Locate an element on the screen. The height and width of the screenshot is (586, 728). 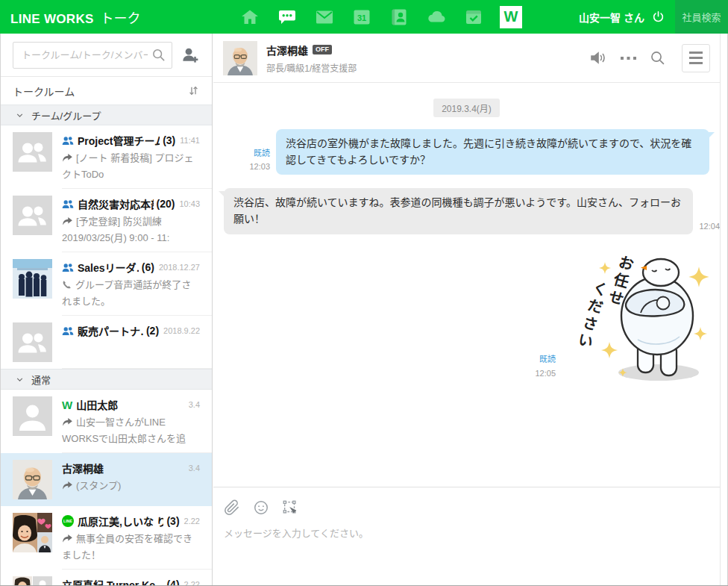
member-count: (4) is located at coordinates (173, 582).